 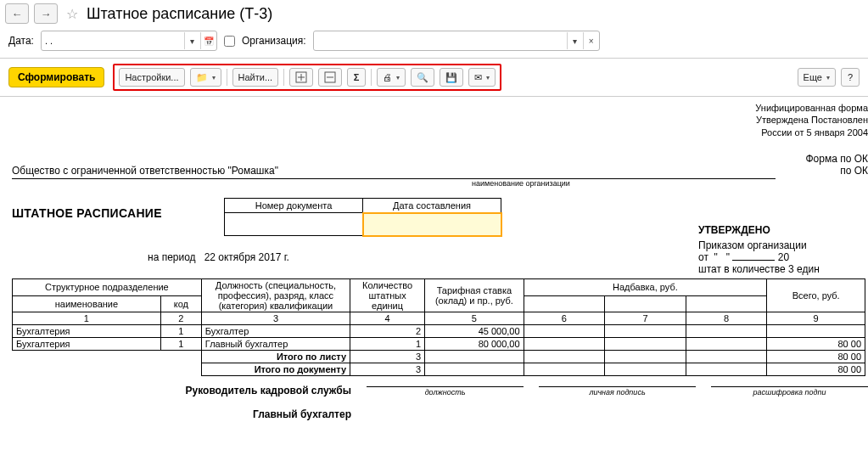 I want to click on col-units: Количество штатных единиц, so click(x=388, y=295).